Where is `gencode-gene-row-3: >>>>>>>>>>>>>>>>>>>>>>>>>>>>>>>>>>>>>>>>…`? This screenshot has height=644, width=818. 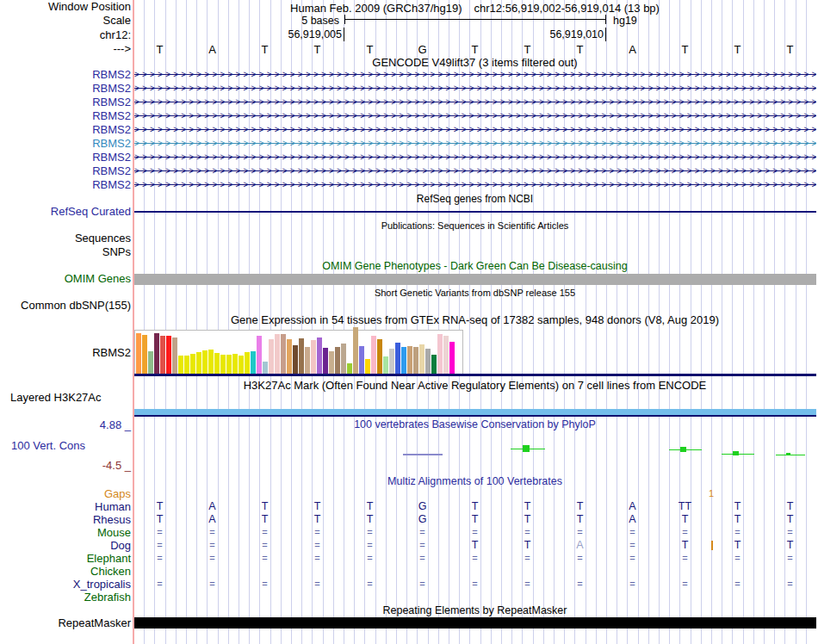
gencode-gene-row-3: >>>>>>>>>>>>>>>>>>>>>>>>>>>>>>>>>>>>>>>>… is located at coordinates (475, 102).